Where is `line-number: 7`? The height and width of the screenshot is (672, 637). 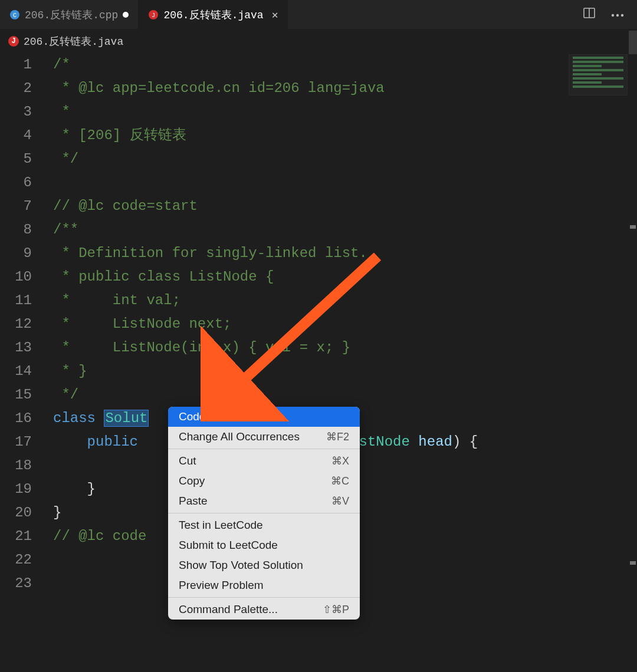 line-number: 7 is located at coordinates (16, 206).